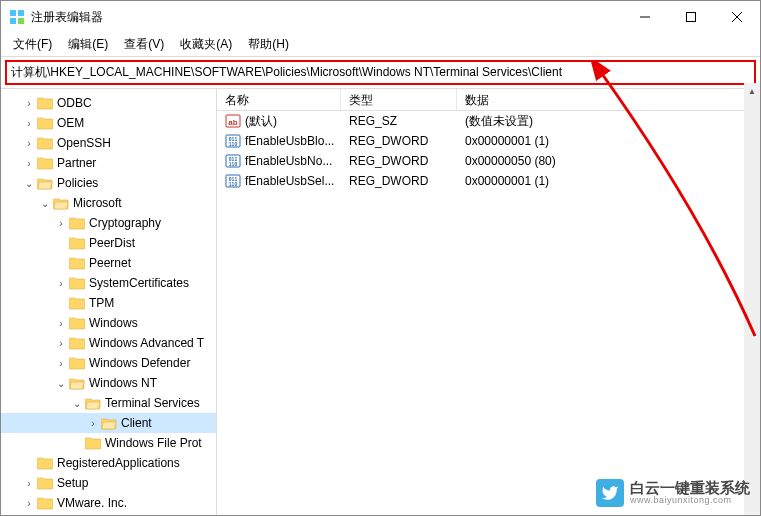  What do you see at coordinates (84, 143) in the screenshot?
I see `tree-item-label: OpenSSH` at bounding box center [84, 143].